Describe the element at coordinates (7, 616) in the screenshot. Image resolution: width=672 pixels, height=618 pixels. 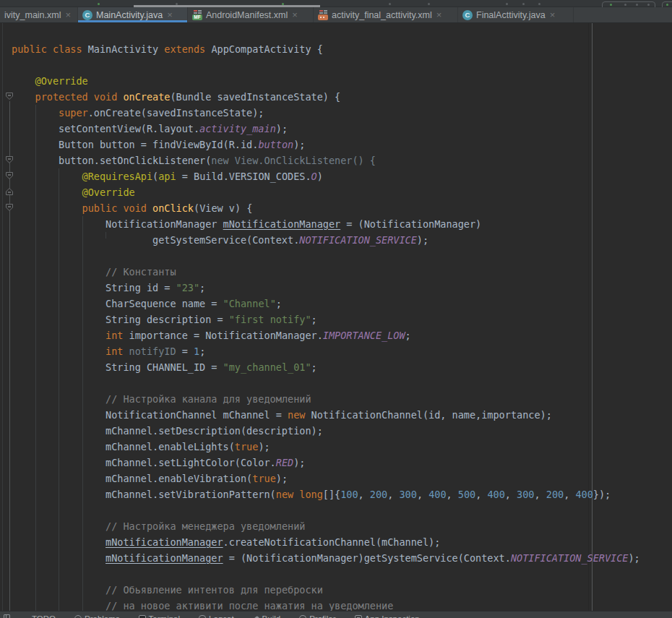
I see `tool-window-stripe-icon` at that location.